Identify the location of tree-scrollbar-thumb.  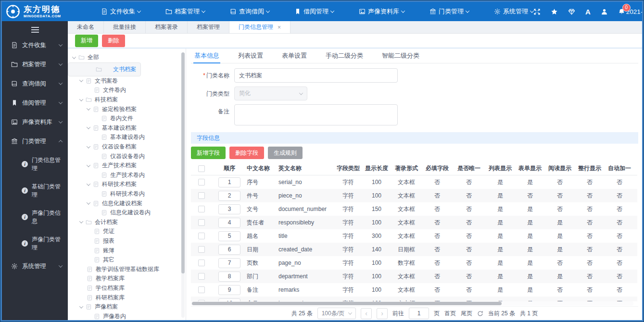
(183, 163).